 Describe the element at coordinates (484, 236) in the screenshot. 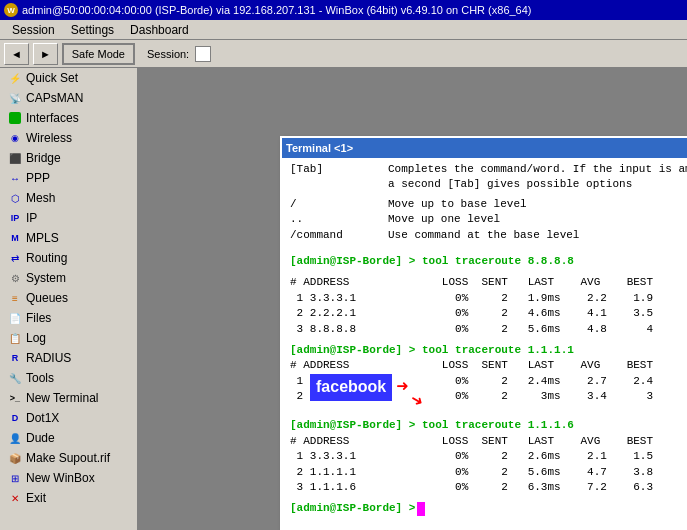

I see `help-desc-5: Use command at the base level` at that location.